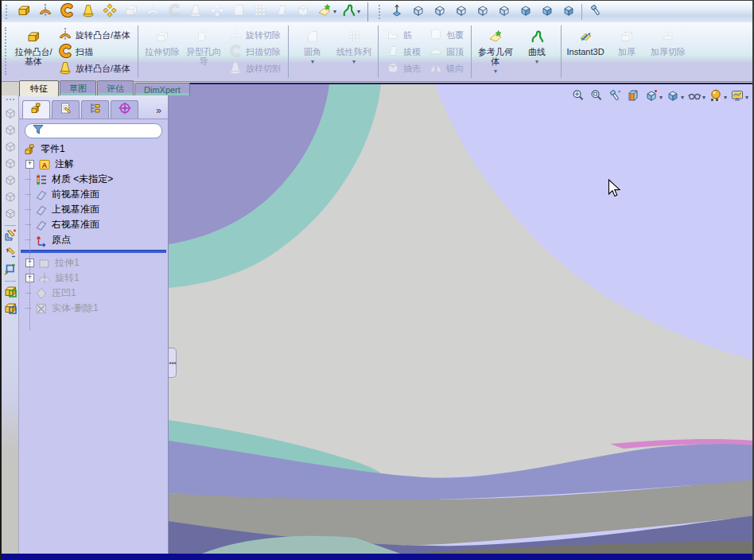  Describe the element at coordinates (482, 12) in the screenshot. I see `view-right-button` at that location.